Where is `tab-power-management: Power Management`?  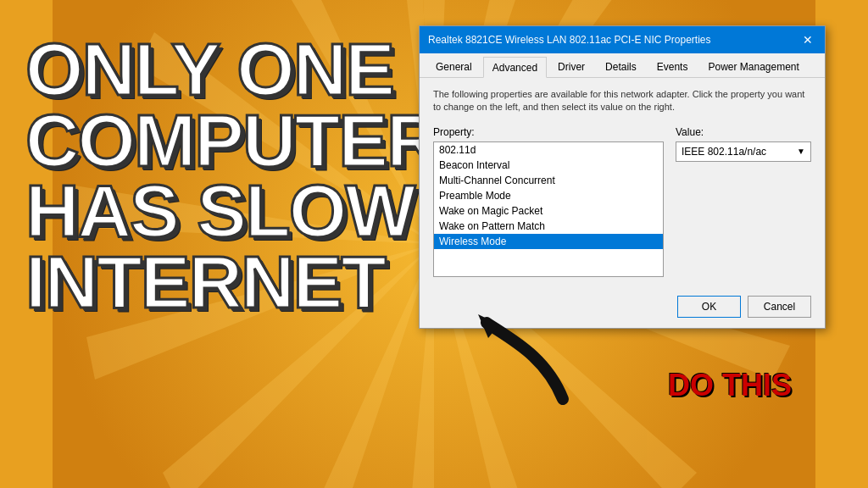
tab-power-management: Power Management is located at coordinates (753, 67).